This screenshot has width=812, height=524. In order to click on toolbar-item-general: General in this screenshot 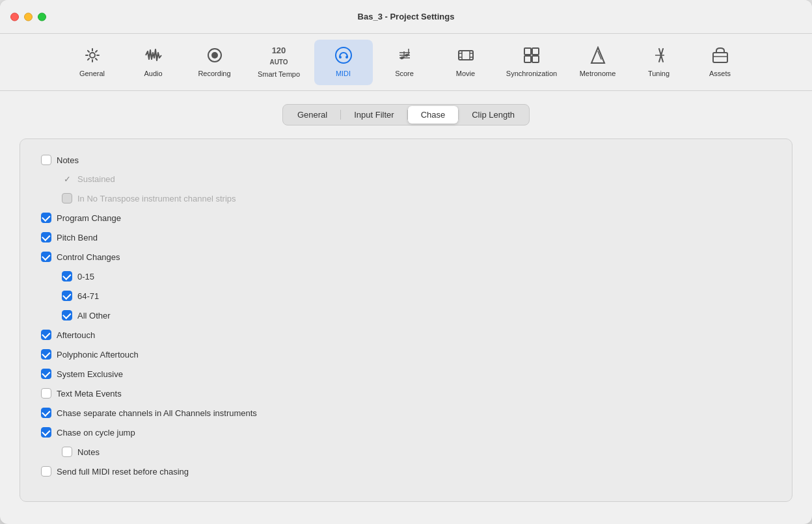, I will do `click(92, 62)`.